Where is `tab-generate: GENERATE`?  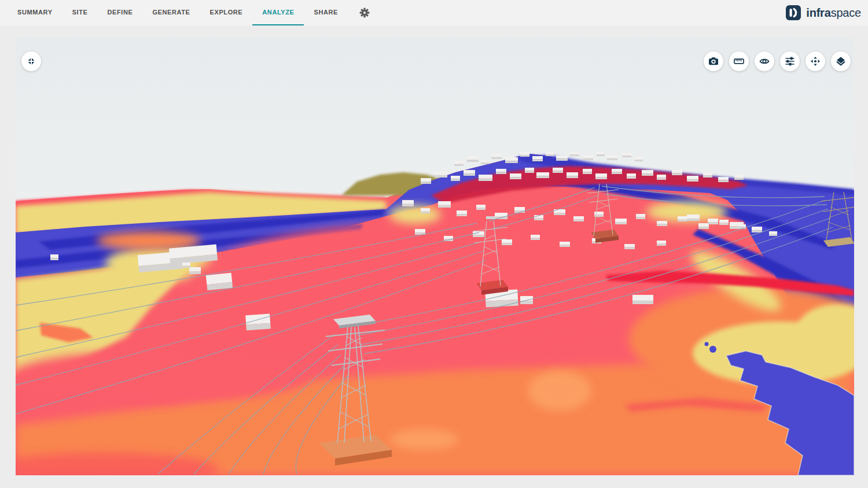 tab-generate: GENERATE is located at coordinates (171, 13).